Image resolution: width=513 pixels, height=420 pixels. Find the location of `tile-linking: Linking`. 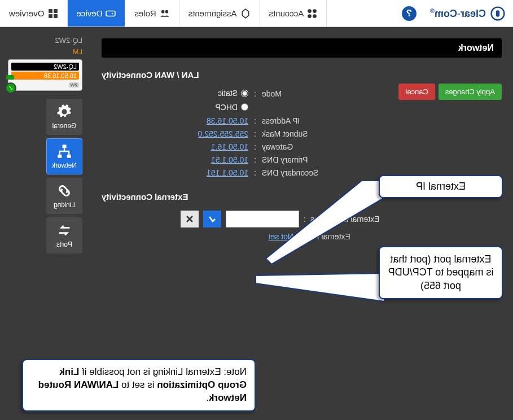

tile-linking: Linking is located at coordinates (64, 196).